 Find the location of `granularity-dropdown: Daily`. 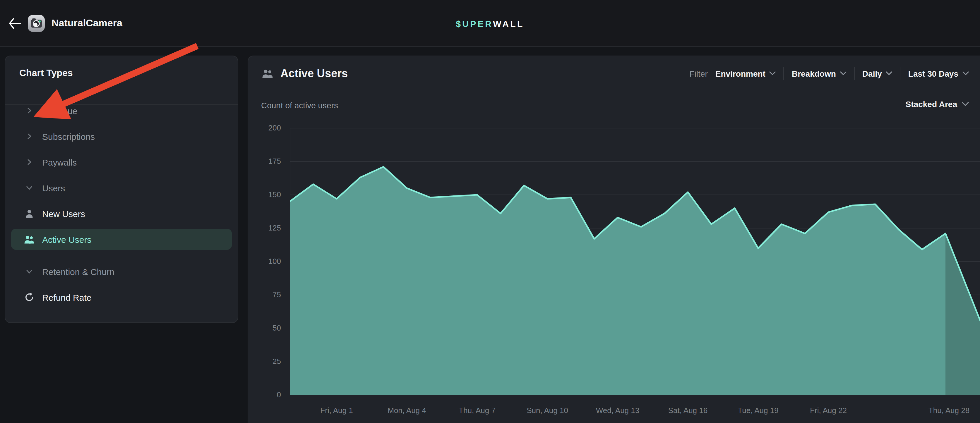

granularity-dropdown: Daily is located at coordinates (877, 74).